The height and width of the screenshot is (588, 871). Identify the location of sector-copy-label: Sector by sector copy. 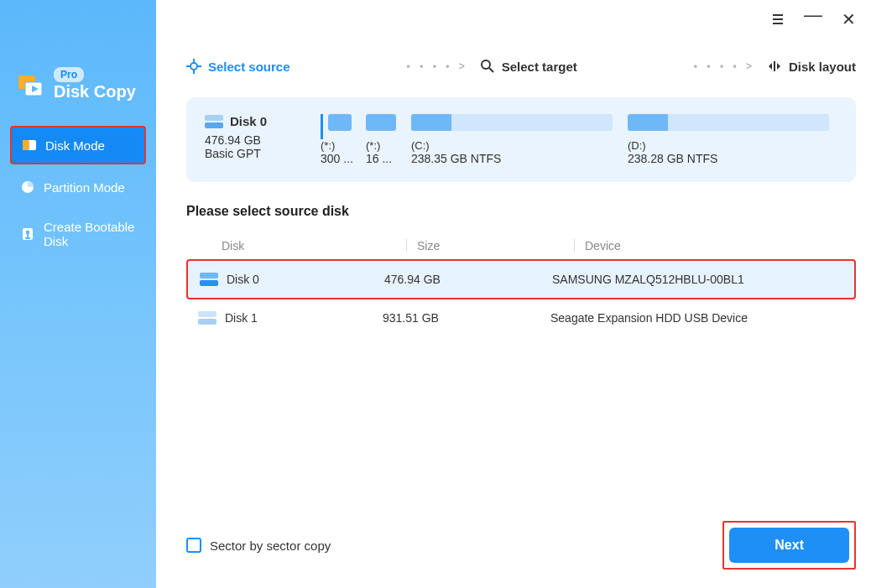
(270, 545).